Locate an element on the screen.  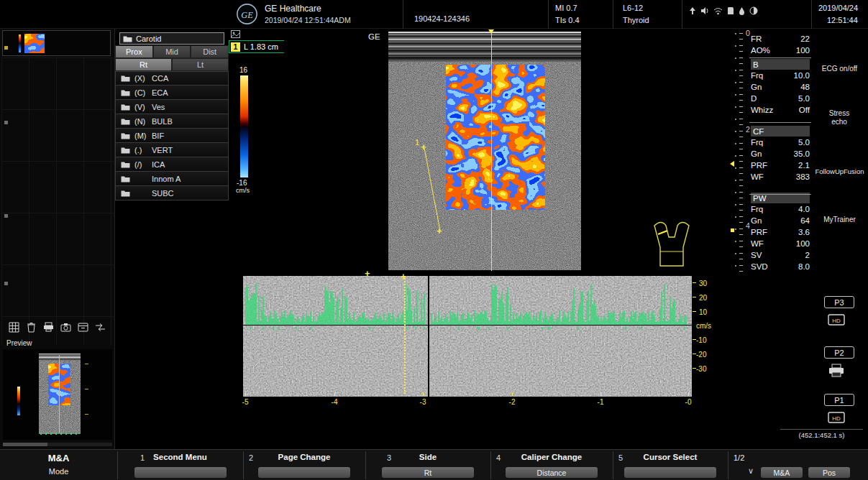
softkey-cursor-select: 5 Cursor Select is located at coordinates (670, 465).